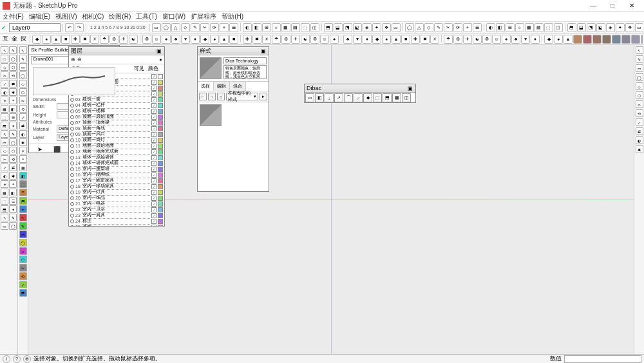 The image size is (644, 363). What do you see at coordinates (23, 117) in the screenshot?
I see `ltool2-8: ⤢` at bounding box center [23, 117].